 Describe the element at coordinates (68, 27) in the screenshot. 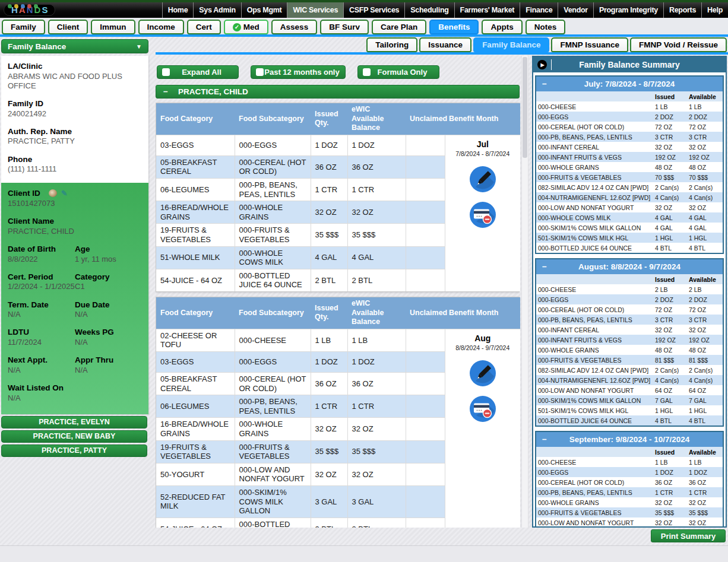

I see `tab-label: Client` at that location.